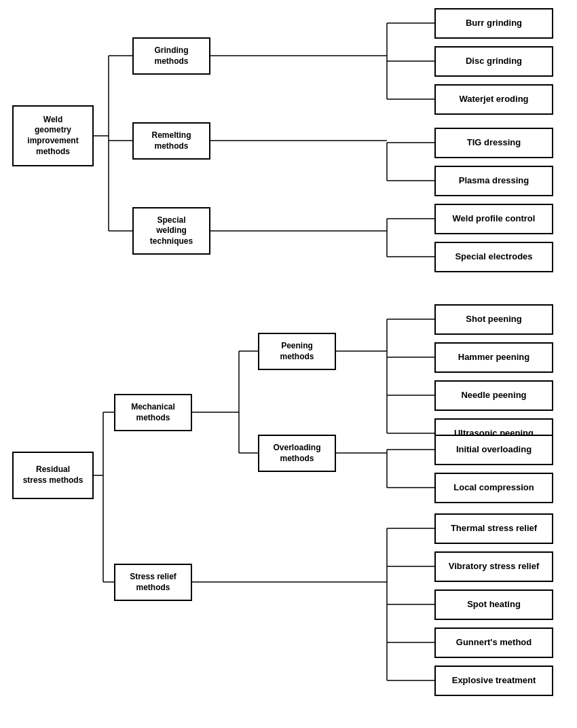 The image size is (577, 728). What do you see at coordinates (297, 352) in the screenshot?
I see `peening-methods-box: Peeningmethods` at bounding box center [297, 352].